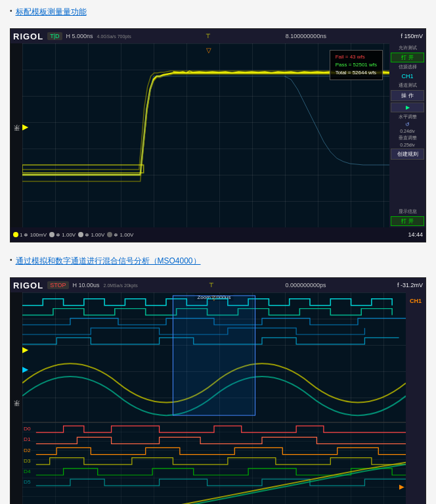 The width and height of the screenshot is (436, 504). I want to click on scope1-pass-val: 52501 wfs, so click(365, 64).